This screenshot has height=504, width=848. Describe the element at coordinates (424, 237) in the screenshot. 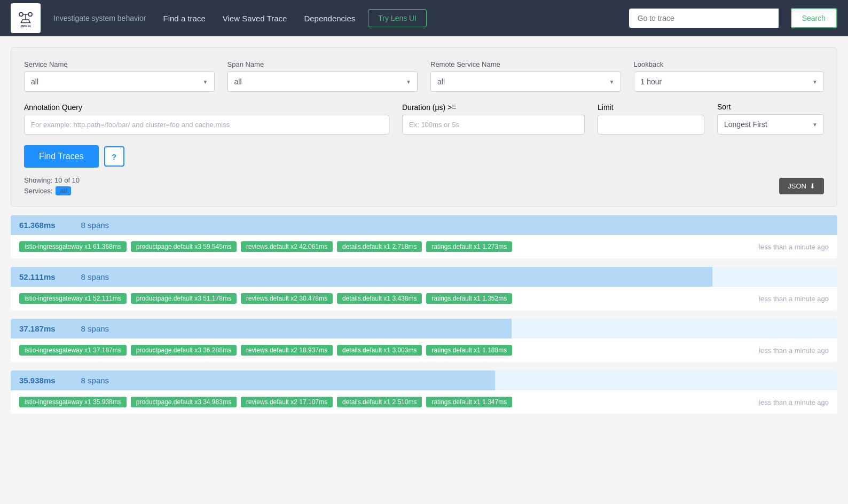

I see `trace-item: 61.368ms 8 spans istio-ingressgateway x1…` at that location.